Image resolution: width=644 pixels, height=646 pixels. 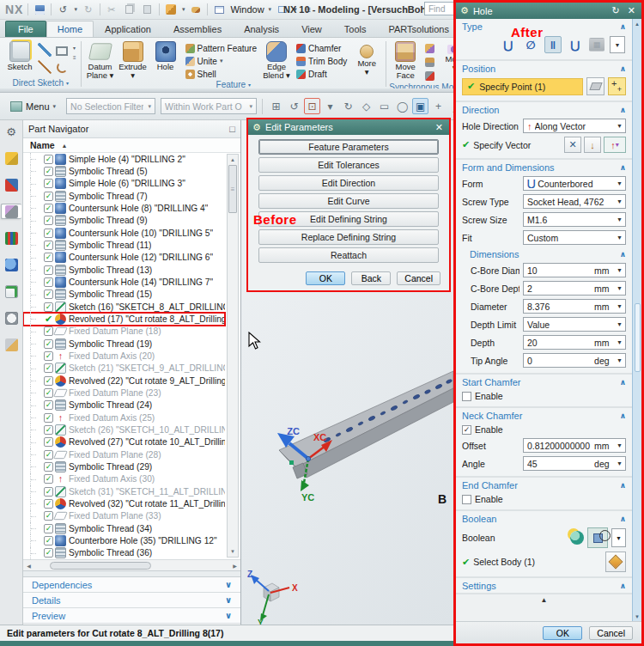 I want to click on tree-item: ✓Symbolic Thread (19), so click(x=124, y=344).